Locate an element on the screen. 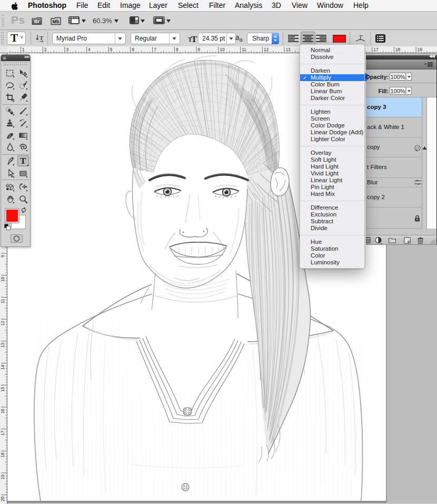 This screenshot has height=504, width=437. svg-text: 4 is located at coordinates (90, 50).